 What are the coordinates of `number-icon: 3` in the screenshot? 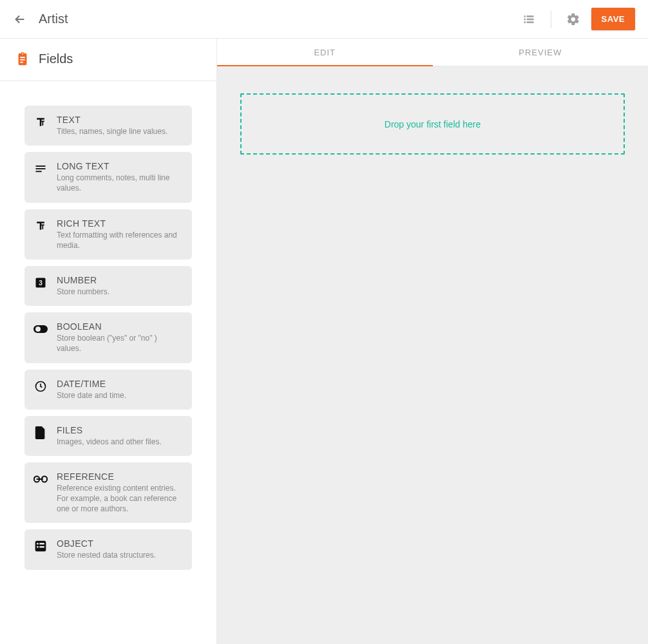 It's located at (41, 283).